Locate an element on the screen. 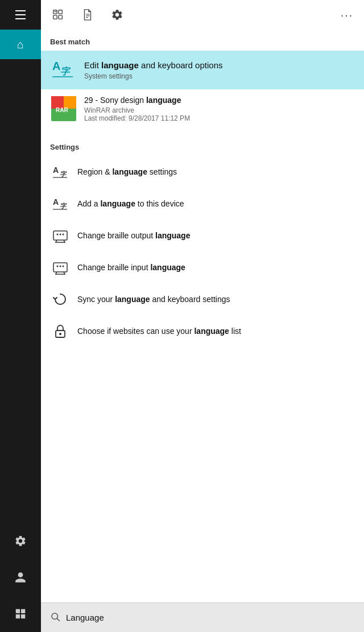  add-language-icon: A 字 is located at coordinates (60, 204).